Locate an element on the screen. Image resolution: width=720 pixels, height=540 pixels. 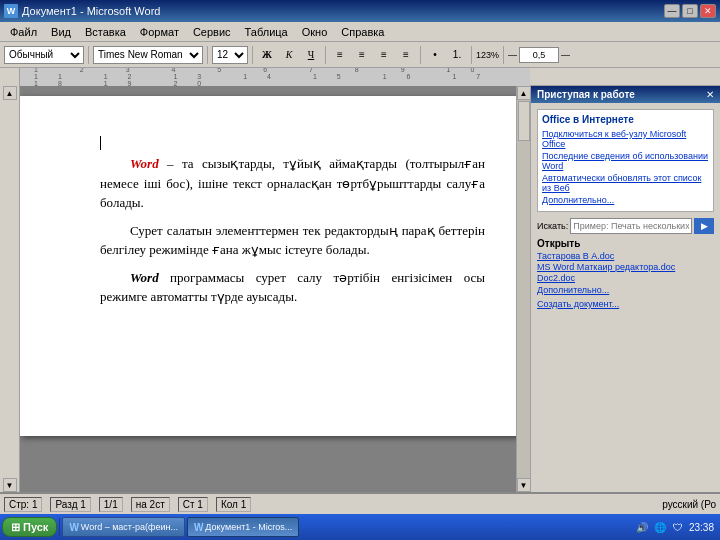
align-left-button: ≡ is located at coordinates (340, 55).